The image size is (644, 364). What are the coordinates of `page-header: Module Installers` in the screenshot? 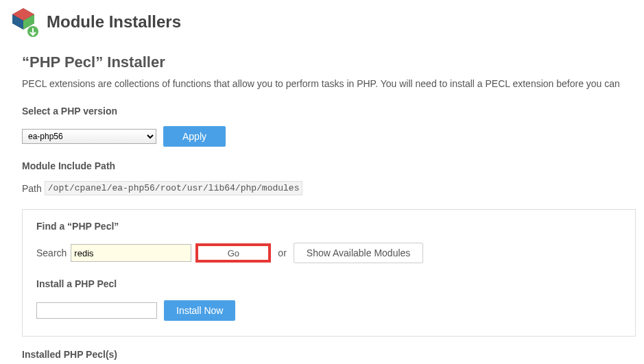 It's located at (322, 22).